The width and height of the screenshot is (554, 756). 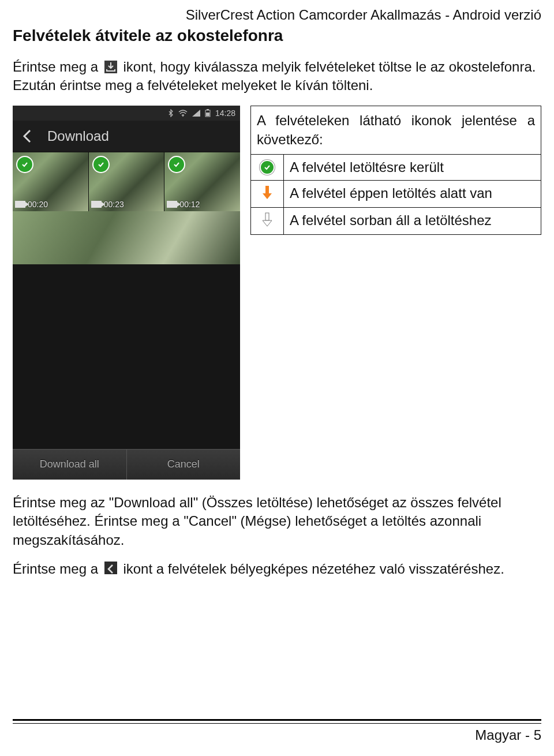 What do you see at coordinates (277, 731) in the screenshot?
I see `page-footer: Magyar - 5` at bounding box center [277, 731].